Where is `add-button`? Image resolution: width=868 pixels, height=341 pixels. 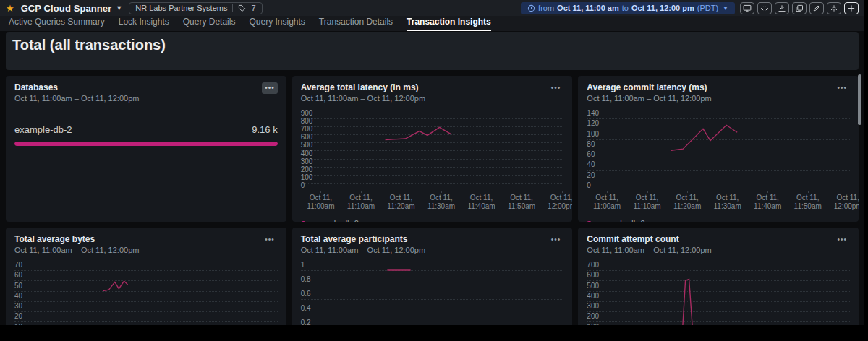
add-button is located at coordinates (851, 9).